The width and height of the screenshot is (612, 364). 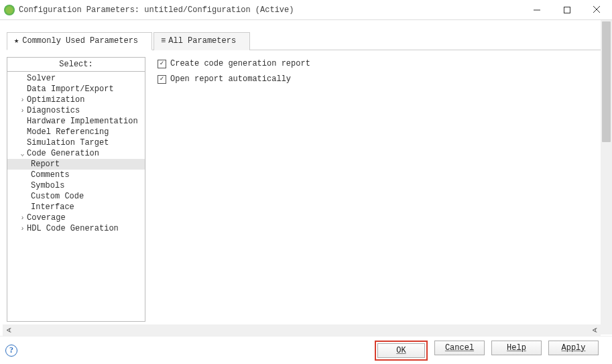 What do you see at coordinates (460, 348) in the screenshot?
I see `cancel-button: Cancel` at bounding box center [460, 348].